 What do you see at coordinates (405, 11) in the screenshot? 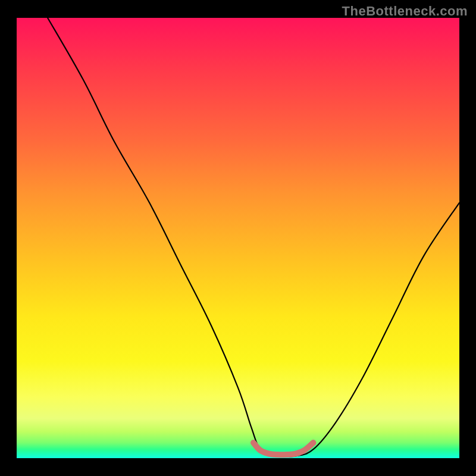
I see `watermark-text: TheBottleneck.com` at bounding box center [405, 11].